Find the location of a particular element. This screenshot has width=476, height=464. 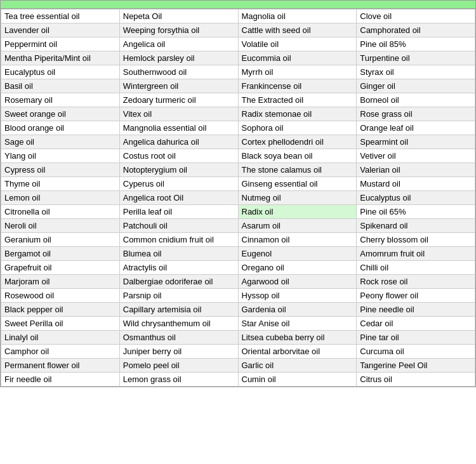

table-cell: Costus root oil is located at coordinates (179, 156).